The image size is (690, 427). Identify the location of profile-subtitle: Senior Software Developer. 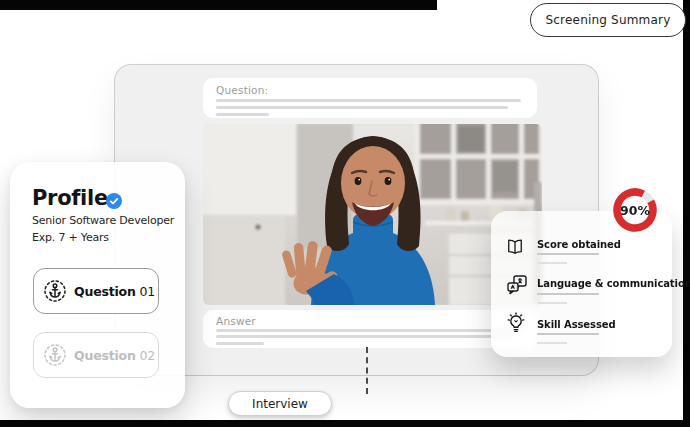
(103, 220).